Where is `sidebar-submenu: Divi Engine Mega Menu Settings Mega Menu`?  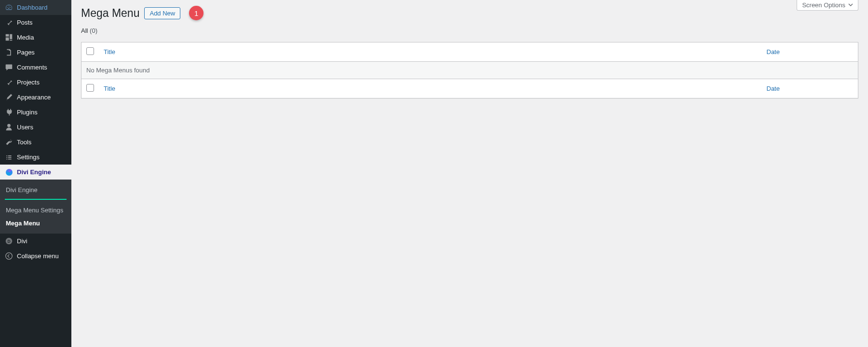
sidebar-submenu: Divi Engine Mega Menu Settings Mega Menu is located at coordinates (36, 207).